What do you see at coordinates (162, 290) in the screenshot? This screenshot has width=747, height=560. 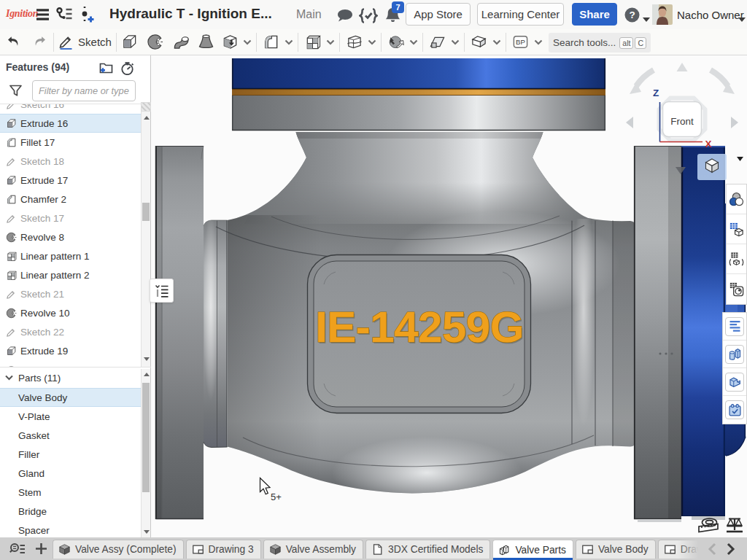 I see `feature-list-flyout-button` at bounding box center [162, 290].